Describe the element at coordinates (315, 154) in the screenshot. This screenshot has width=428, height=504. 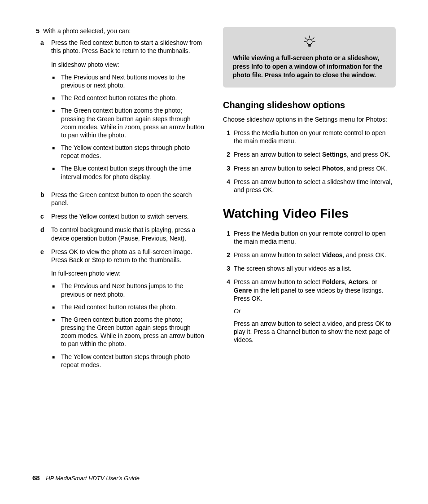
I see `step-text: Press an arrow button to select Settings…` at that location.